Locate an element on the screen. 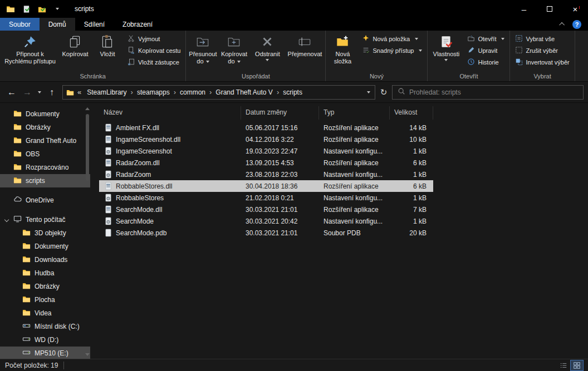 This screenshot has width=588, height=371. sidebar-item: Rozpracováno is located at coordinates (45, 167).